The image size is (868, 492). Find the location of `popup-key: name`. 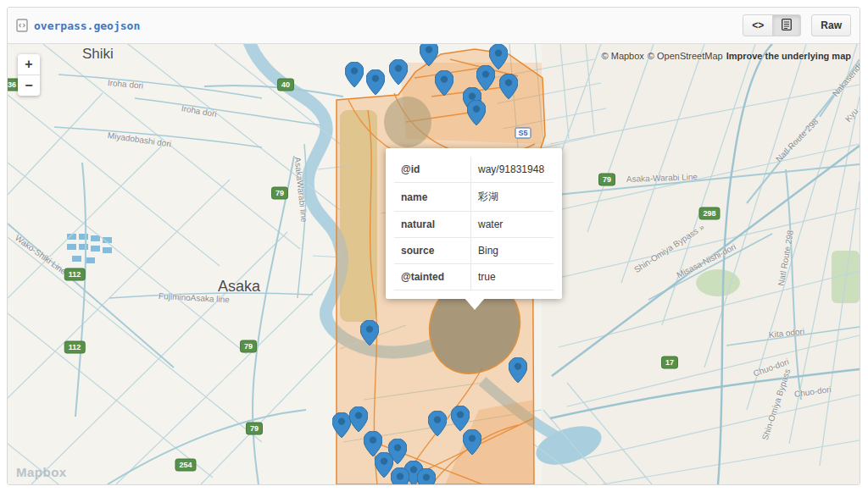

popup-key: name is located at coordinates (432, 197).